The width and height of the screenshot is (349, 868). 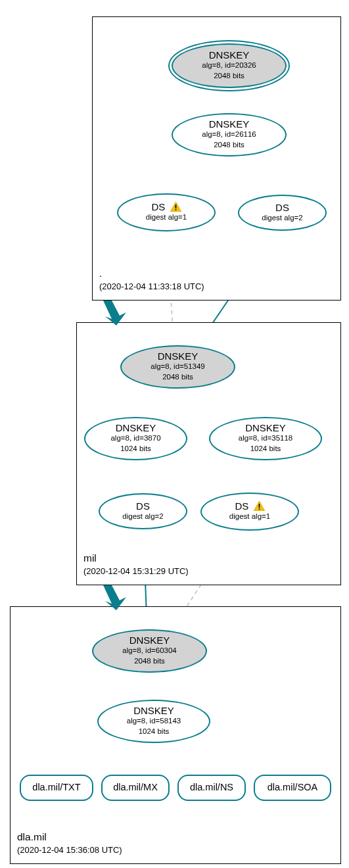 I want to click on delegation-arrow-root-to-mil, so click(x=114, y=312).